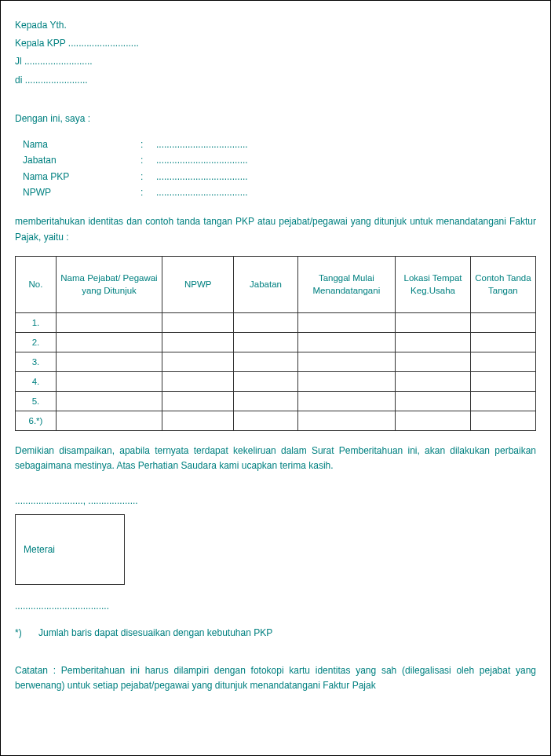 Image resolution: width=551 pixels, height=756 pixels. I want to click on value-npwp: ..................................., so click(203, 192).